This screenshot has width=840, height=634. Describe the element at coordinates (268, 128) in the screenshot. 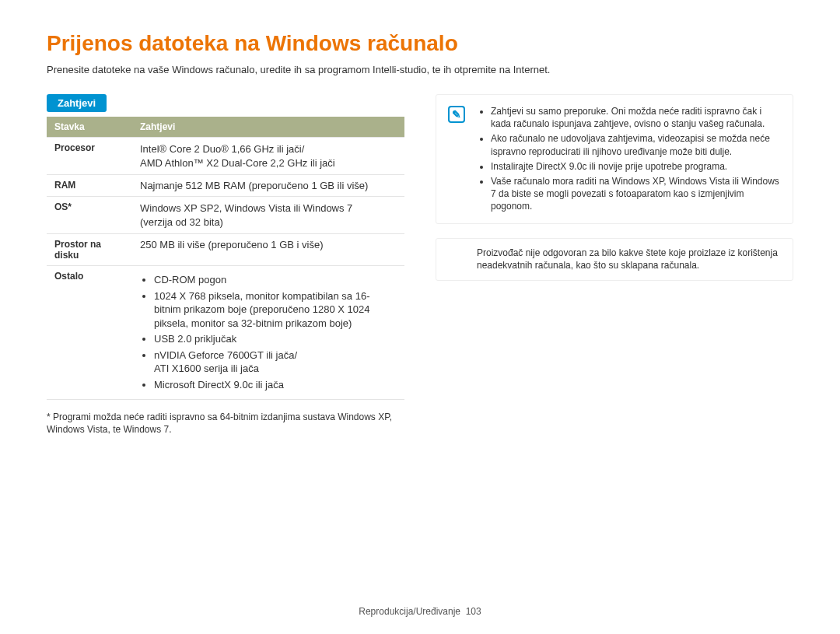

I see `col-header-zahtjevi: Zahtjevi` at that location.